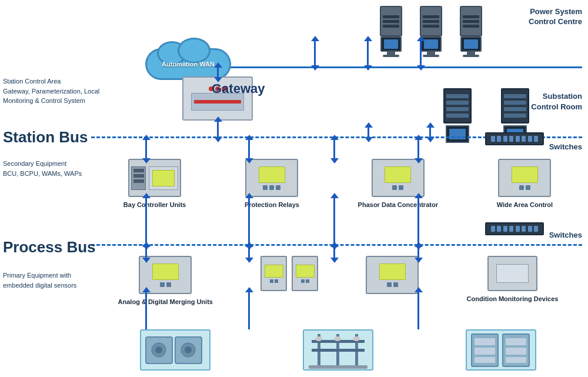  Describe the element at coordinates (398, 205) in the screenshot. I see `phasor-label: Phasor Data Concentrator` at that location.